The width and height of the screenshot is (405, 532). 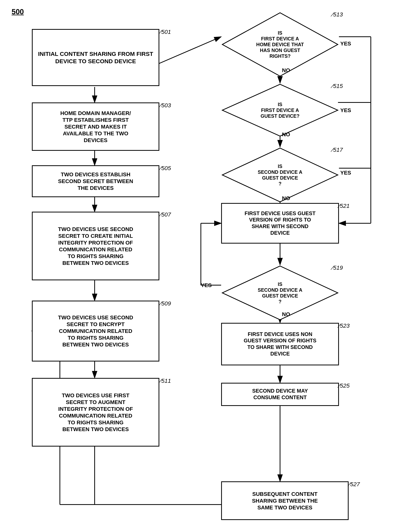 I want to click on ref-511: ⁄511, so click(x=166, y=381).